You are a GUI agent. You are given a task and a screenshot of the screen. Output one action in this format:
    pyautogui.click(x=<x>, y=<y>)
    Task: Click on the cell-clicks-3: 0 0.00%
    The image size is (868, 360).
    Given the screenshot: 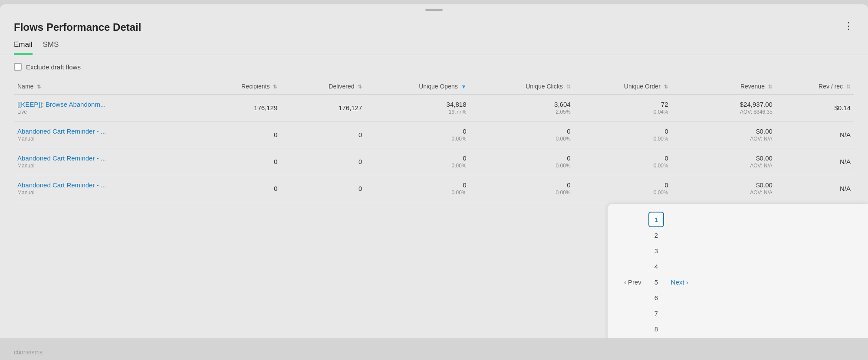 What is the action you would take?
    pyautogui.click(x=522, y=189)
    